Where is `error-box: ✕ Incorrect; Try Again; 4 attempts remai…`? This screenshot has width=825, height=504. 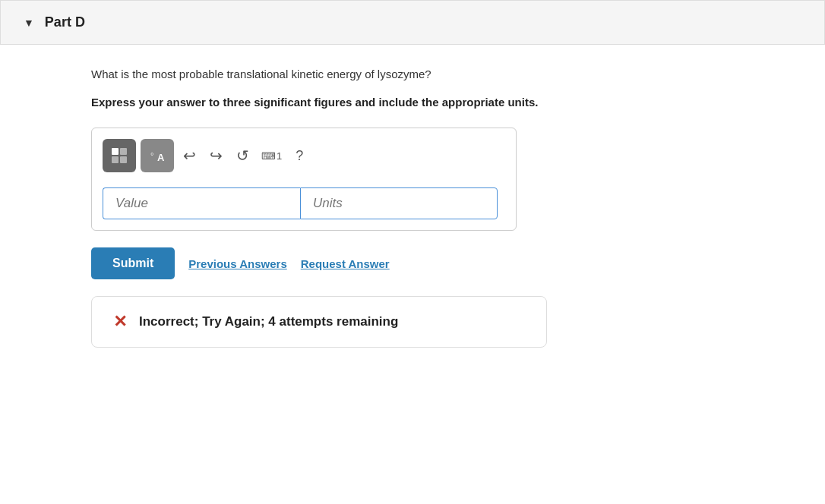 error-box: ✕ Incorrect; Try Again; 4 attempts remai… is located at coordinates (319, 322).